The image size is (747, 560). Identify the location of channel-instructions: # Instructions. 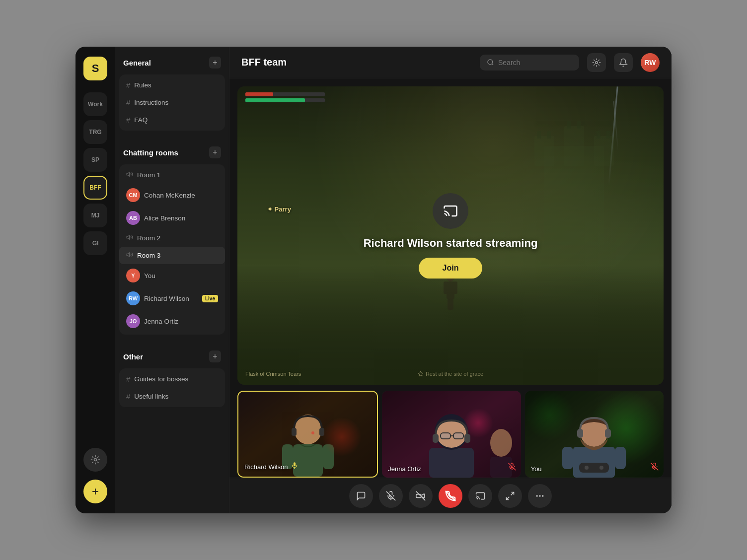
(172, 102).